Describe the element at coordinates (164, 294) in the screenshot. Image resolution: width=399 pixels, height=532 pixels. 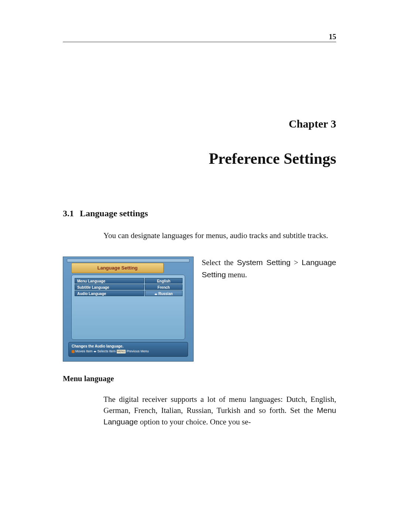
I see `row-value: ◂▸ Russian` at that location.